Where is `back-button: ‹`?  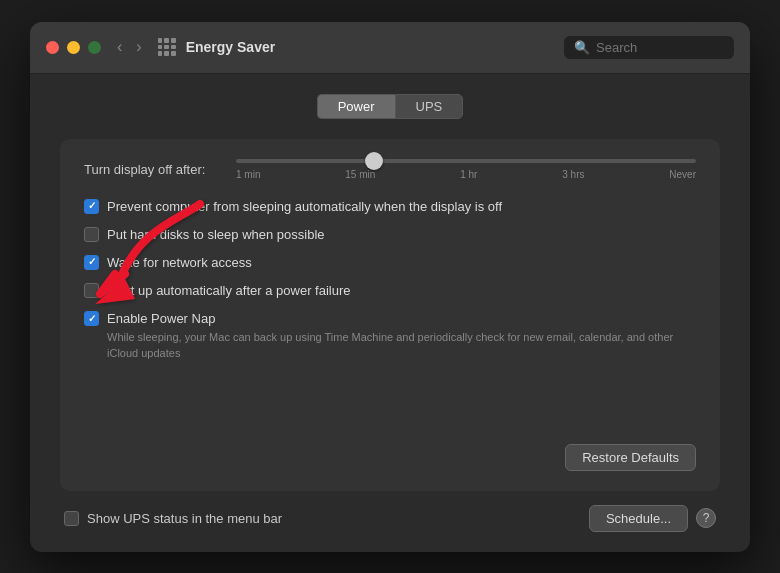
back-button: ‹ is located at coordinates (120, 47).